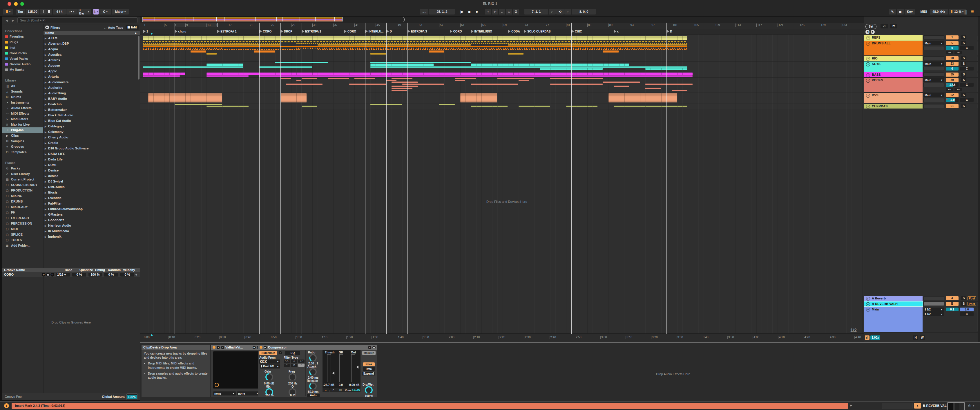 This screenshot has height=410, width=980. I want to click on locator: SOLO CUERDAS, so click(537, 31).